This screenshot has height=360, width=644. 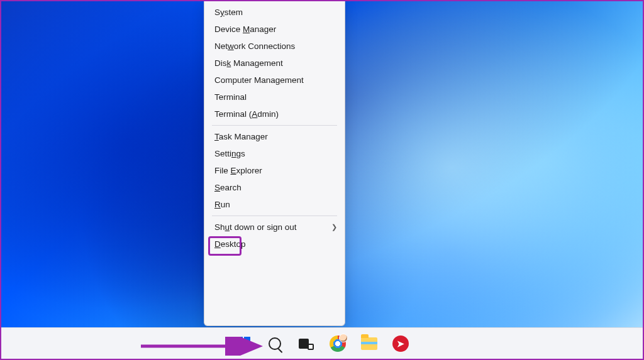 What do you see at coordinates (401, 344) in the screenshot?
I see `red-app-button: ➤` at bounding box center [401, 344].